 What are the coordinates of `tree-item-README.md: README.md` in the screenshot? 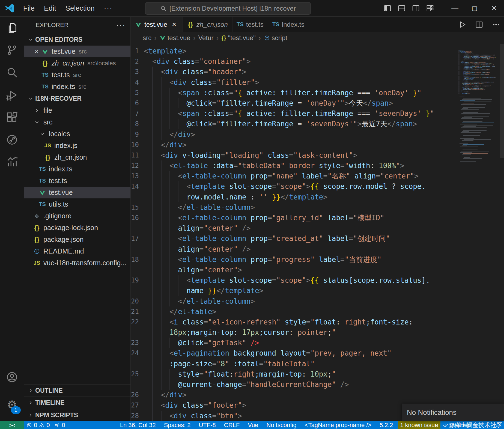 It's located at (77, 251).